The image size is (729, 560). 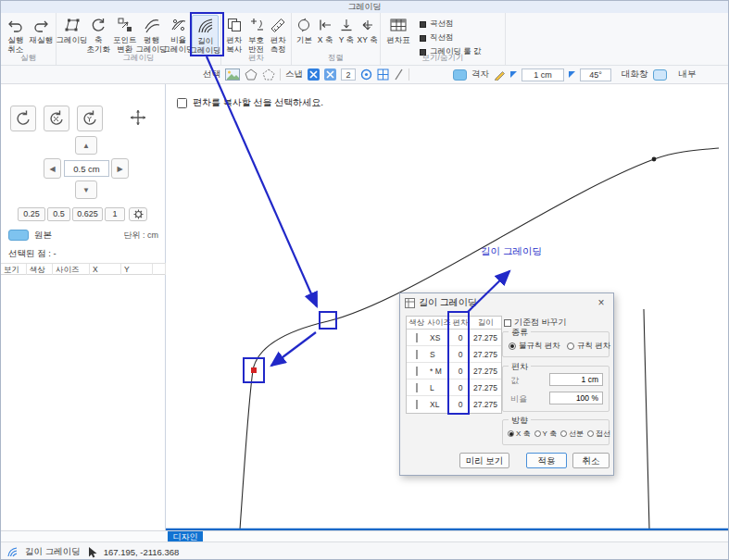 What do you see at coordinates (142, 552) in the screenshot?
I see `cursor-coordinates: 167.195, -2116.368` at bounding box center [142, 552].